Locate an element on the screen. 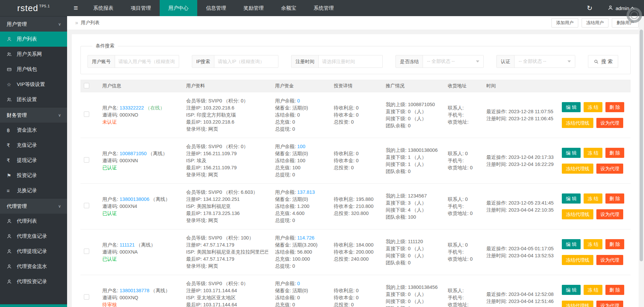 This screenshot has height=307, width=644. sidebar-item: ⚑投资记录 is located at coordinates (34, 175).